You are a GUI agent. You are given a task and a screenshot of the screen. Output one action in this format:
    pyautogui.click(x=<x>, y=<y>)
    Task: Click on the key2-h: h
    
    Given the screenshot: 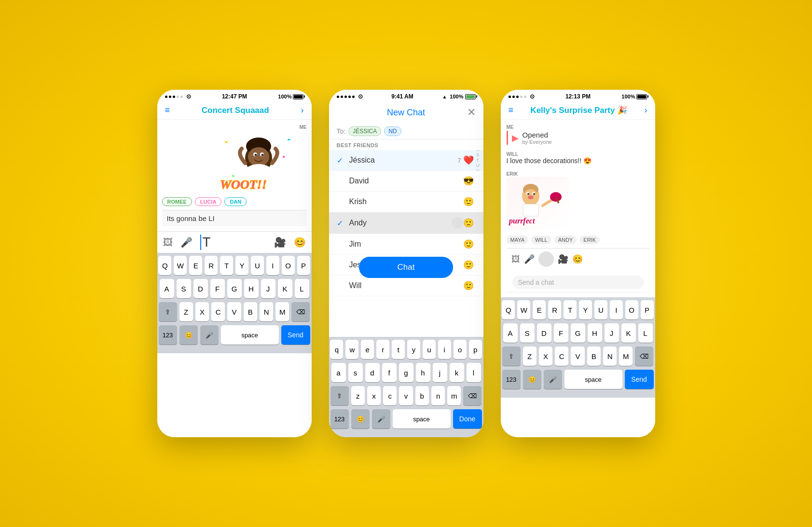 What is the action you would take?
    pyautogui.click(x=423, y=373)
    